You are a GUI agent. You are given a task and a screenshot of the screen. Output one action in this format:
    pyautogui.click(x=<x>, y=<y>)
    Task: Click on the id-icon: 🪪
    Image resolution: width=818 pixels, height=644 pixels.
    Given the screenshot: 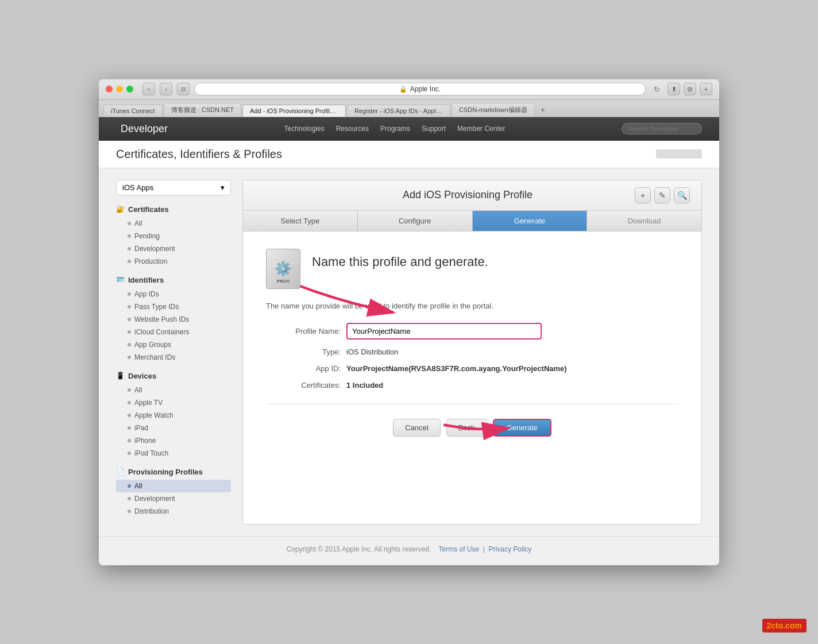 What is the action you would take?
    pyautogui.click(x=121, y=280)
    